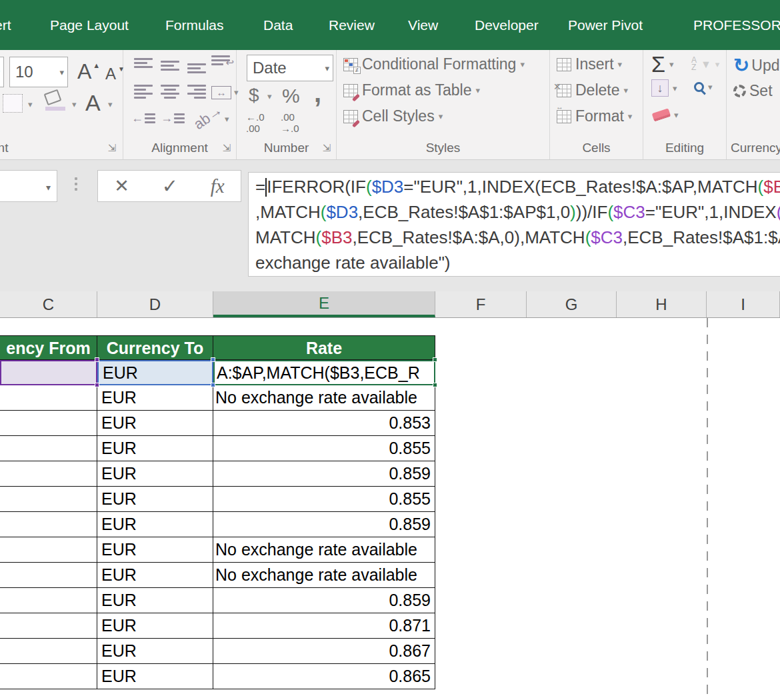  I want to click on decrease-decimal-button: .00→.0, so click(290, 123).